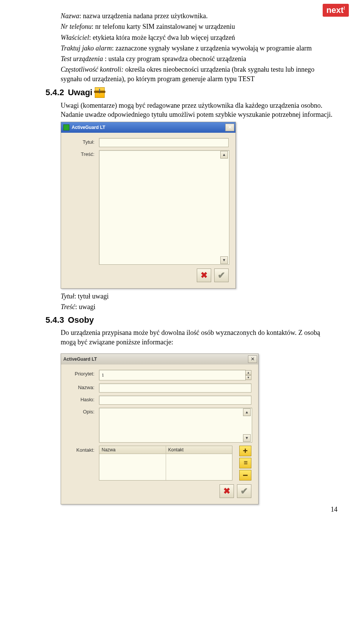 The width and height of the screenshot is (364, 622). Describe the element at coordinates (166, 463) in the screenshot. I see `kontakt-table: Nazwa Kontakt` at that location.